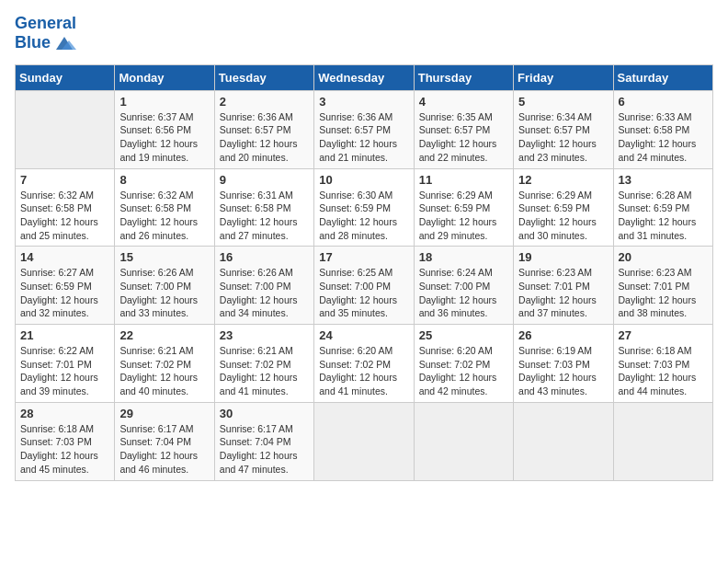 This screenshot has width=728, height=563. Describe the element at coordinates (265, 335) in the screenshot. I see `day-number: 23` at that location.